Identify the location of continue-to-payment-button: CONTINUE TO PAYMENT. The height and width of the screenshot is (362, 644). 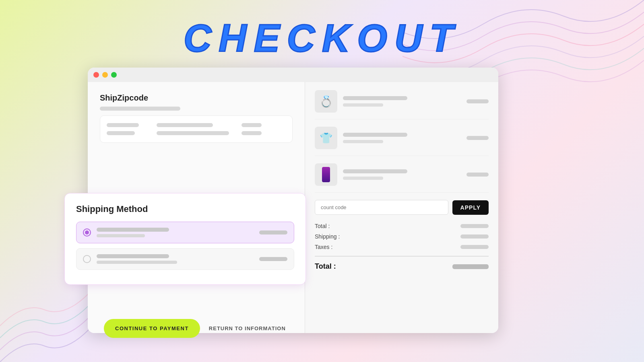
(152, 328).